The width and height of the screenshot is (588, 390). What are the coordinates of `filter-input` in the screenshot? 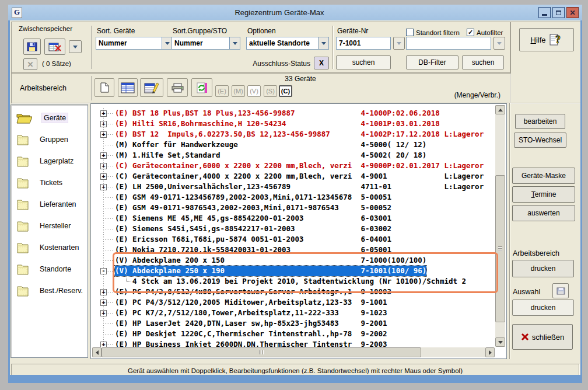 It's located at (449, 43).